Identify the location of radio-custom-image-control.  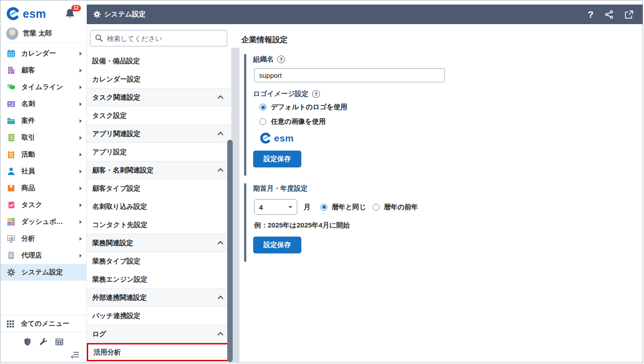
(263, 122).